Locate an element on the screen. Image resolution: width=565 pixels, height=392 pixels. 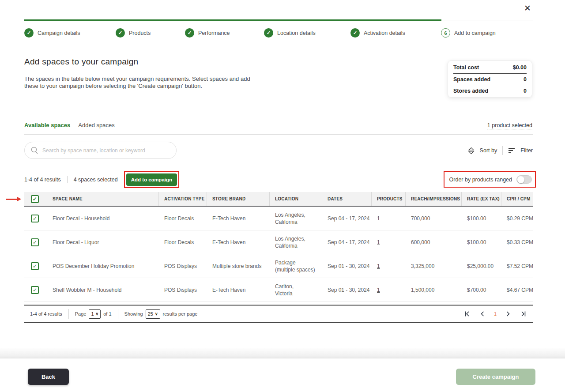
step-location-details: ✓ Location details is located at coordinates (290, 33).